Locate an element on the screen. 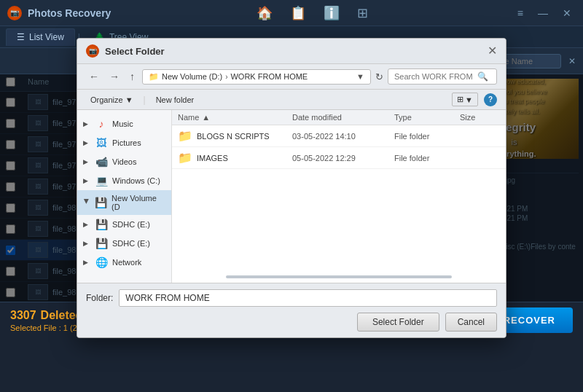 The height and width of the screenshot is (392, 583). forward-button: → is located at coordinates (114, 77).